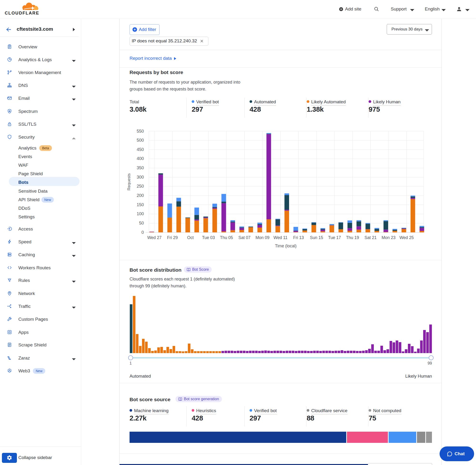  What do you see at coordinates (281, 238) in the screenshot?
I see `svg-text: Wed 11` at bounding box center [281, 238].